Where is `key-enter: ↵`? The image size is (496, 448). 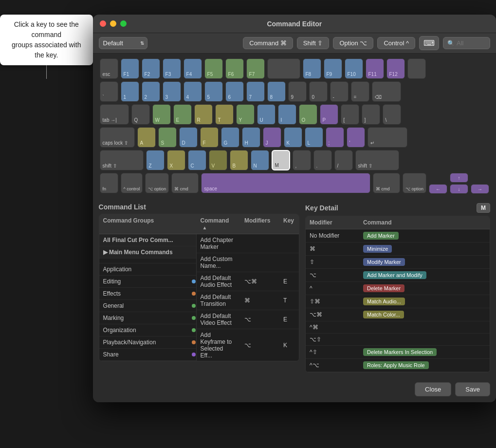 key-enter: ↵ is located at coordinates (387, 137).